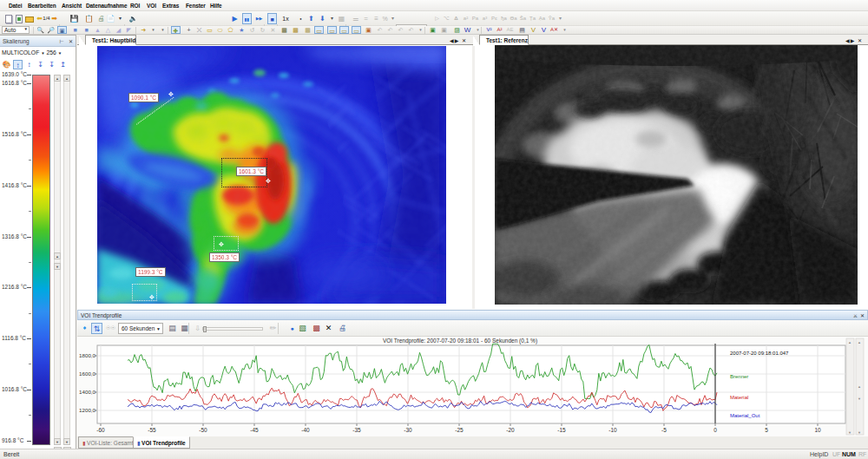 This screenshot has height=459, width=868. What do you see at coordinates (460, 341) in the screenshot?
I see `svg-text:VOI Trendprofile: 2007-07-20 0: VOI Trendprofile: 2007-07-20 09:18:01 - …` at bounding box center [460, 341].